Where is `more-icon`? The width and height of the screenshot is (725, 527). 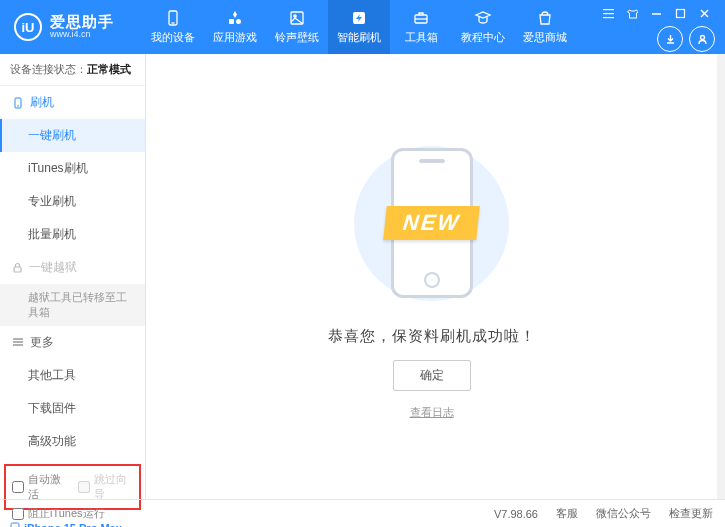
more-icon is located at coordinates (18, 342).